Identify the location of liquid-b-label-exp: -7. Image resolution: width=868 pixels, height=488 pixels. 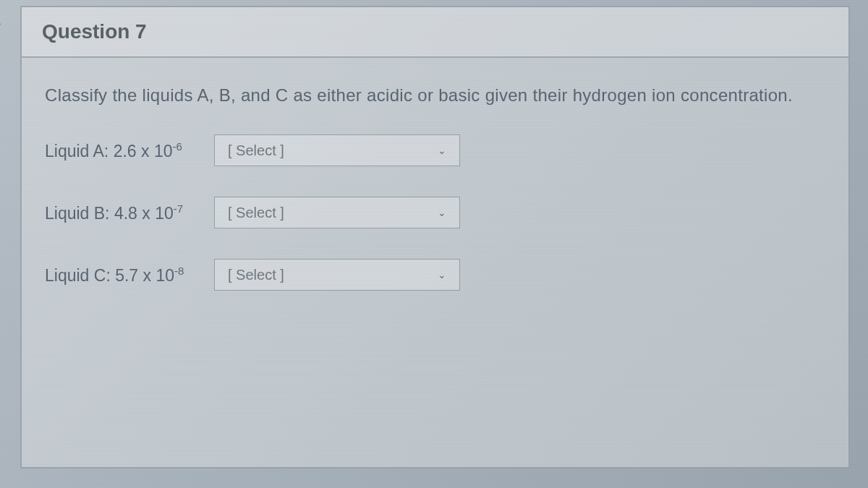
(178, 208).